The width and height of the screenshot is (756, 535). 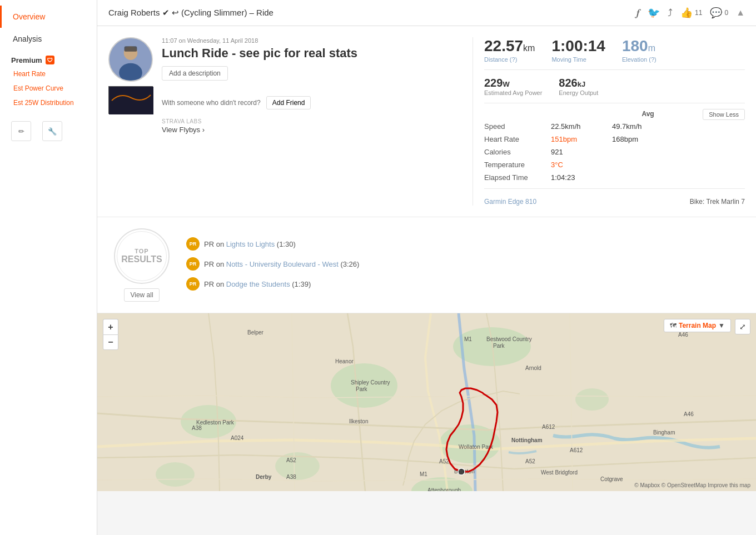 What do you see at coordinates (499, 346) in the screenshot?
I see `svg-text: Park` at bounding box center [499, 346].